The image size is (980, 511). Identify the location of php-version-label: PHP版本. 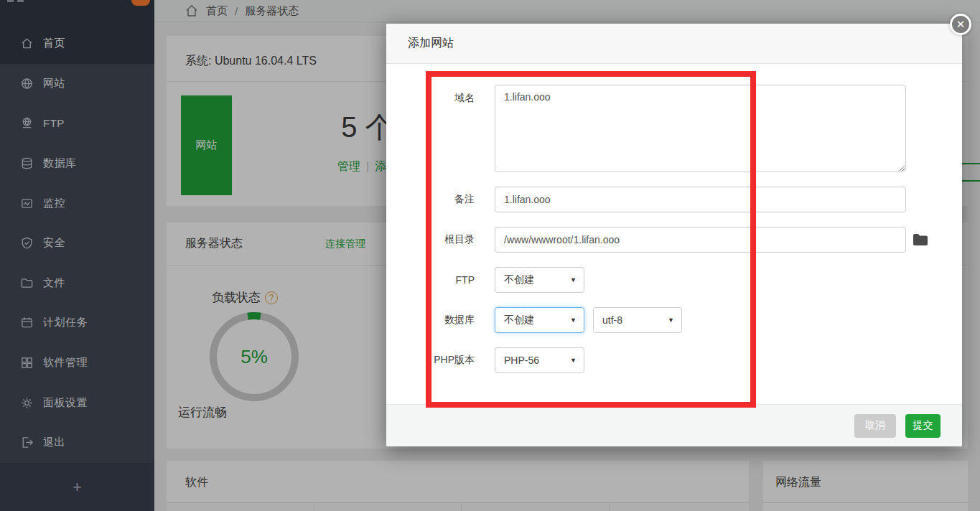
(431, 360).